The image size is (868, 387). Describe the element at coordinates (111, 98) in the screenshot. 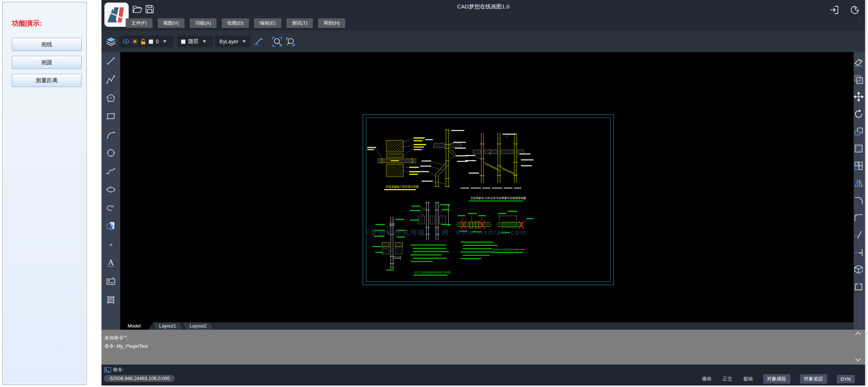

I see `tool-polygon` at that location.